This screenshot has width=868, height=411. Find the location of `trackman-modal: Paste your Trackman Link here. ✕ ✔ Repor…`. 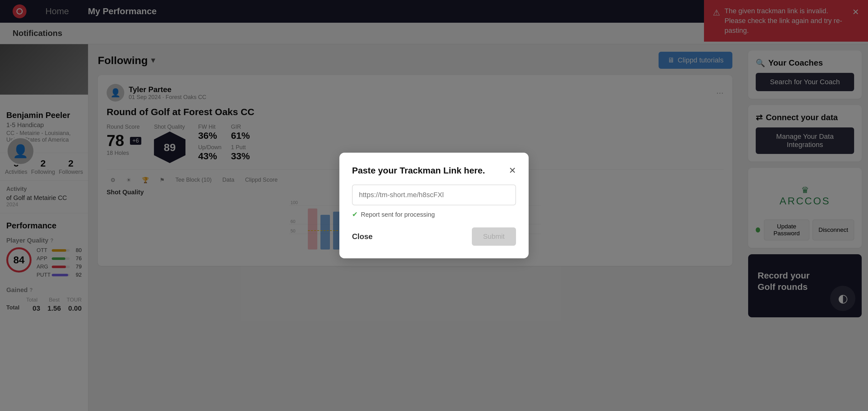

trackman-modal: Paste your Trackman Link here. ✕ ✔ Repor… is located at coordinates (434, 205).